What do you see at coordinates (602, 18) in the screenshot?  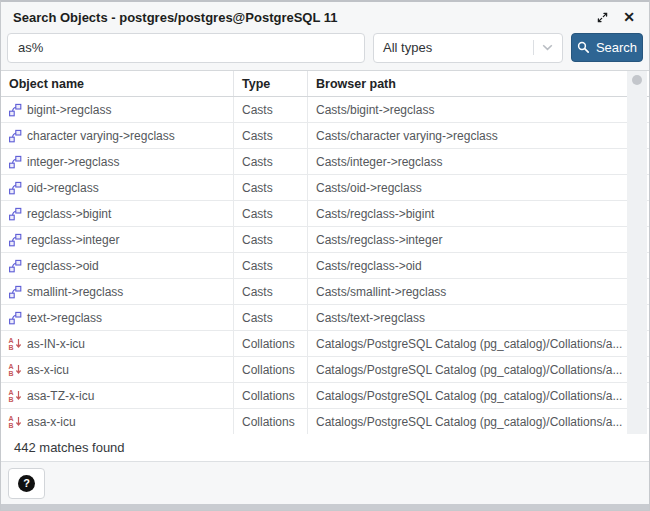 I see `expand-button` at bounding box center [602, 18].